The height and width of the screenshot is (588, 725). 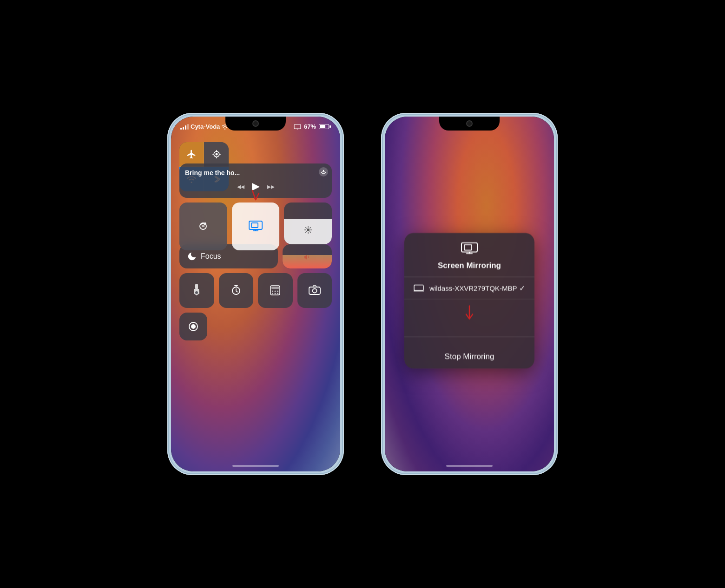 I want to click on control-center: Bring me the ho... ◂◂ ▶ ▸▸, so click(x=256, y=242).